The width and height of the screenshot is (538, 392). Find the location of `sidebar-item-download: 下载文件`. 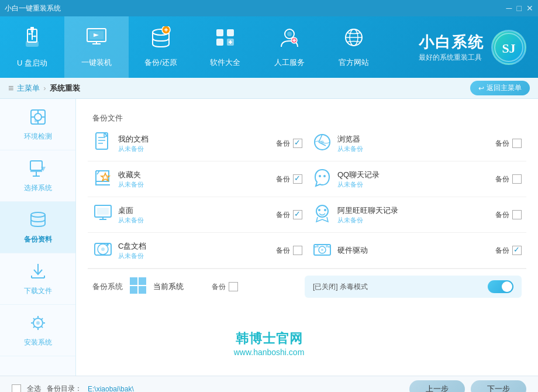

sidebar-item-download: 下载文件 is located at coordinates (37, 279).